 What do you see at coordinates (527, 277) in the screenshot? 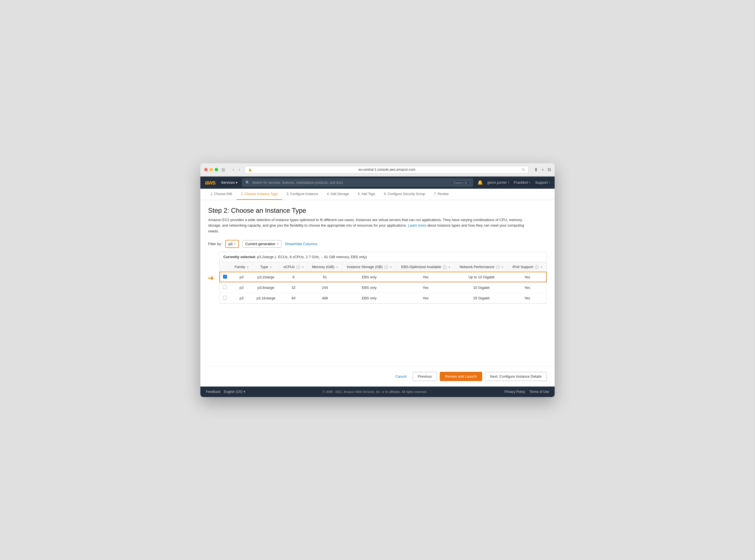
I see `row-0-ipv6: Yes` at bounding box center [527, 277].